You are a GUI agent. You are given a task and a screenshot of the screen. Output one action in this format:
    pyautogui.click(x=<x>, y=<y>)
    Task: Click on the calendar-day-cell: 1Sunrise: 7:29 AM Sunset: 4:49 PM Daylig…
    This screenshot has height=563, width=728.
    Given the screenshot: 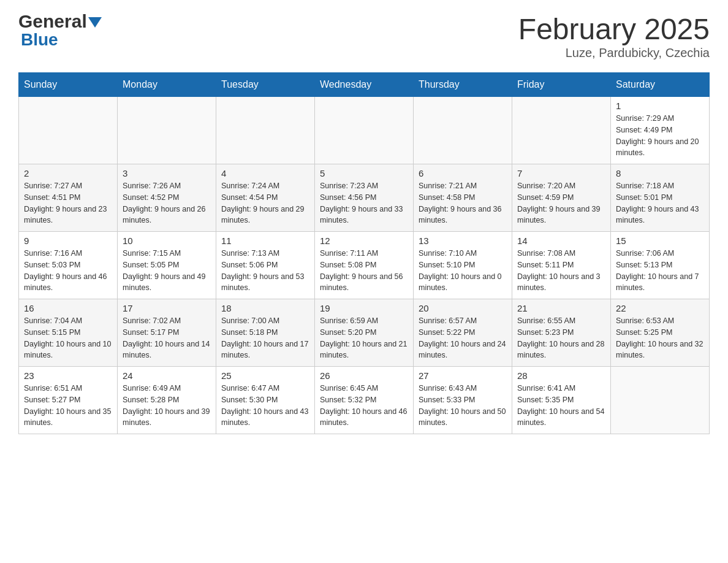 What is the action you would take?
    pyautogui.click(x=661, y=131)
    